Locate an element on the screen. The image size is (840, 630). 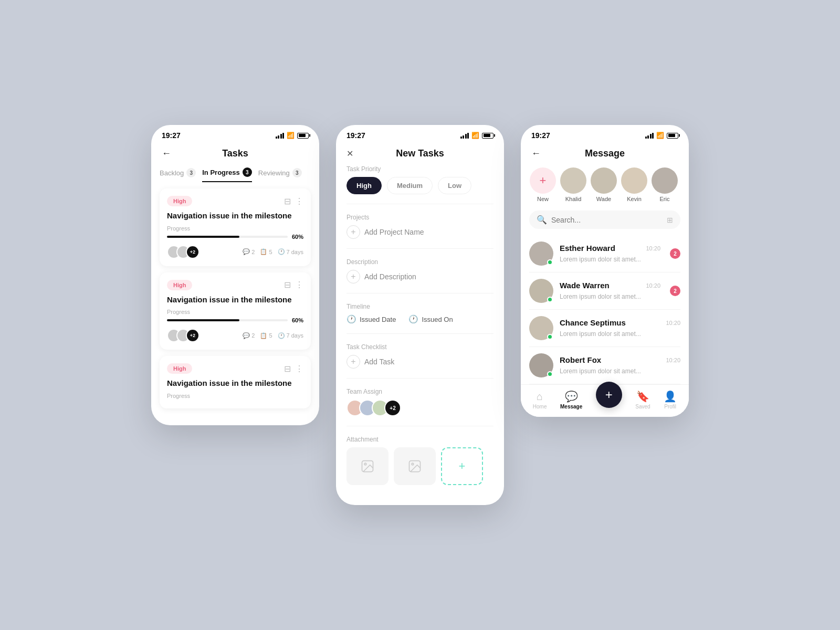
esther-avatar-wrap is located at coordinates (541, 254).